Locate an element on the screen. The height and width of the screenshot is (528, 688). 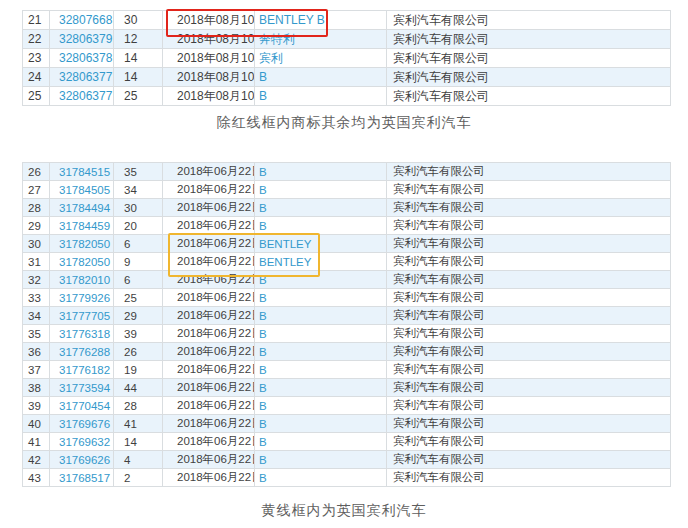
row-index-cell: 27 is located at coordinates (36, 190).